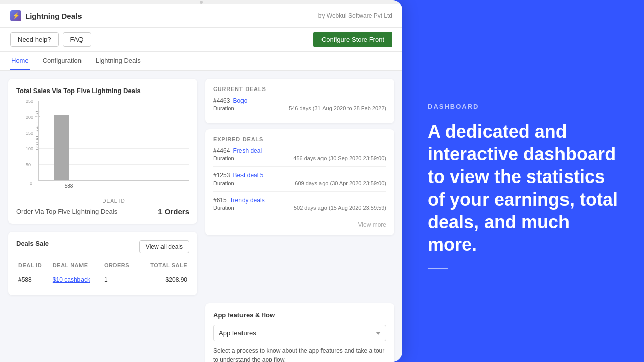 The width and height of the screenshot is (644, 362). I want to click on expired-deal-name-3: Trendy deals, so click(248, 200).